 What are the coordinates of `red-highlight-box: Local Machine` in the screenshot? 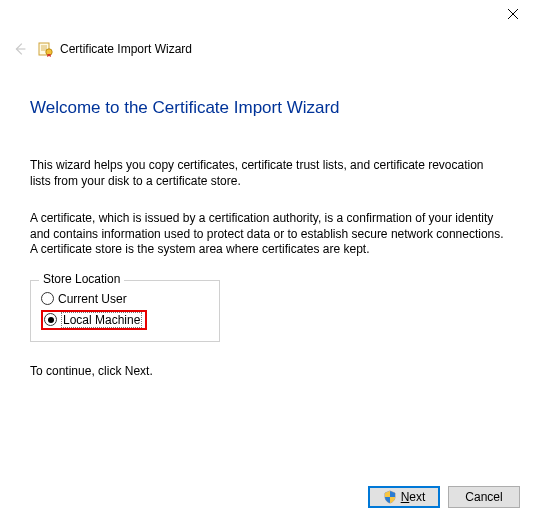 It's located at (94, 320).